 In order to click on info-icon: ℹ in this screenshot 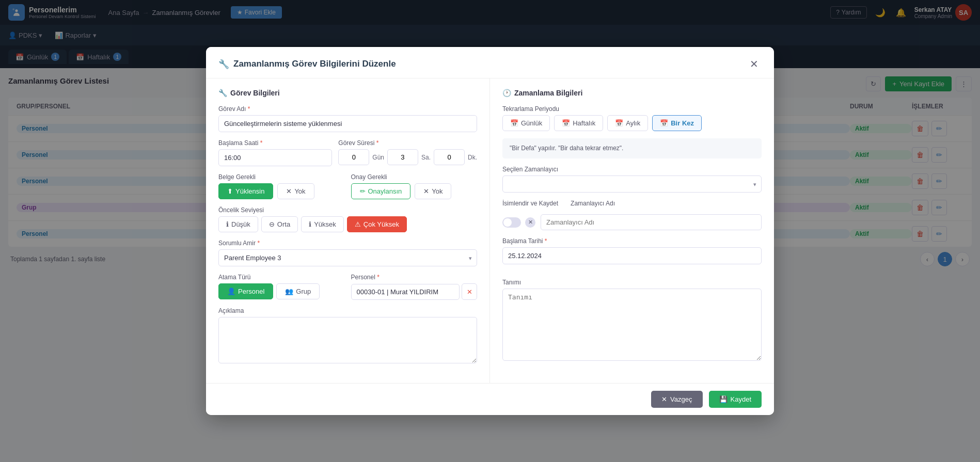, I will do `click(227, 224)`.